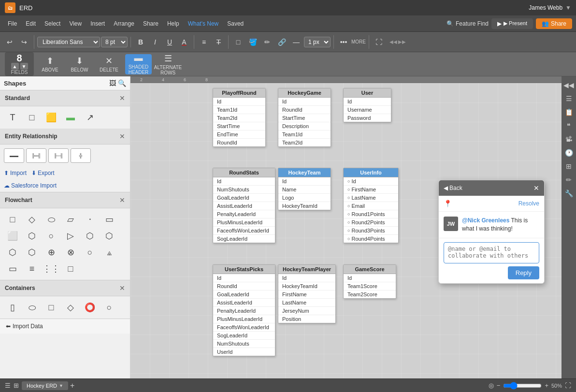 This screenshot has width=576, height=392. What do you see at coordinates (307, 294) in the screenshot?
I see `hockey-team-player-table: HockeyTeamPlayer Id HockeyTeamId FirstNa…` at bounding box center [307, 294].